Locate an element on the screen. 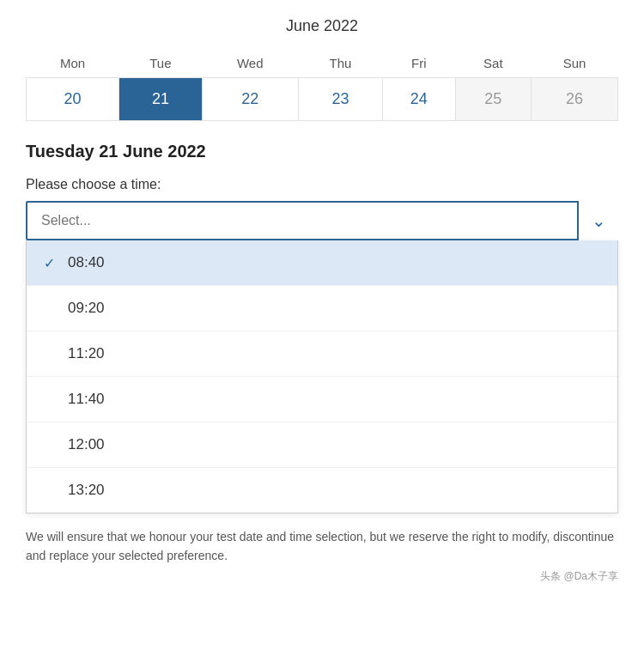 Image resolution: width=644 pixels, height=656 pixels. calendar-header-wed: Wed is located at coordinates (250, 64).